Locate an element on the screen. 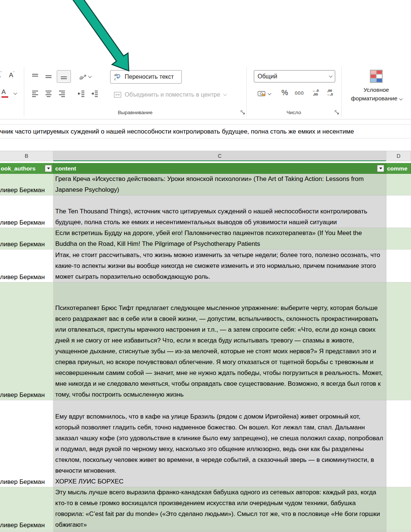  number-format-combo: Общий is located at coordinates (295, 76).